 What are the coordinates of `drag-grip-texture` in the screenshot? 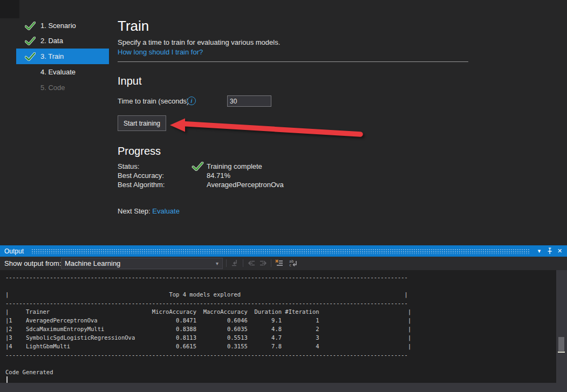 It's located at (281, 251).